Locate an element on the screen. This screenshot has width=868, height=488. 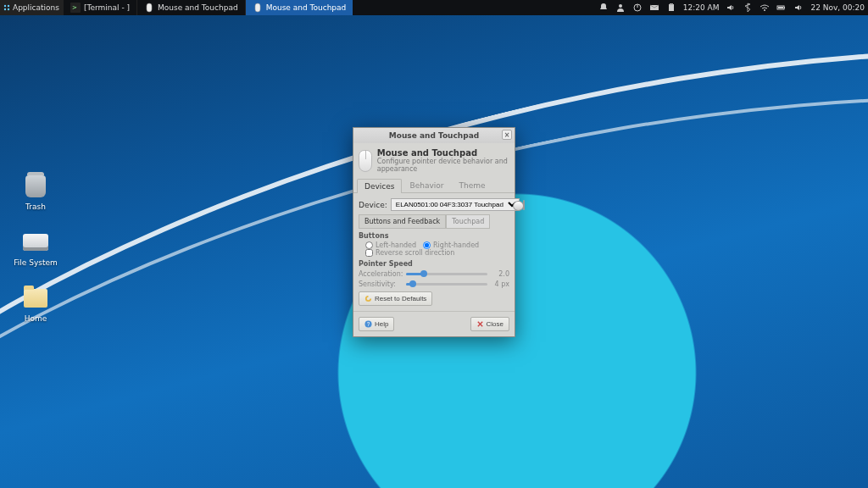
acceleration-label: Acceleration: is located at coordinates (381, 274).